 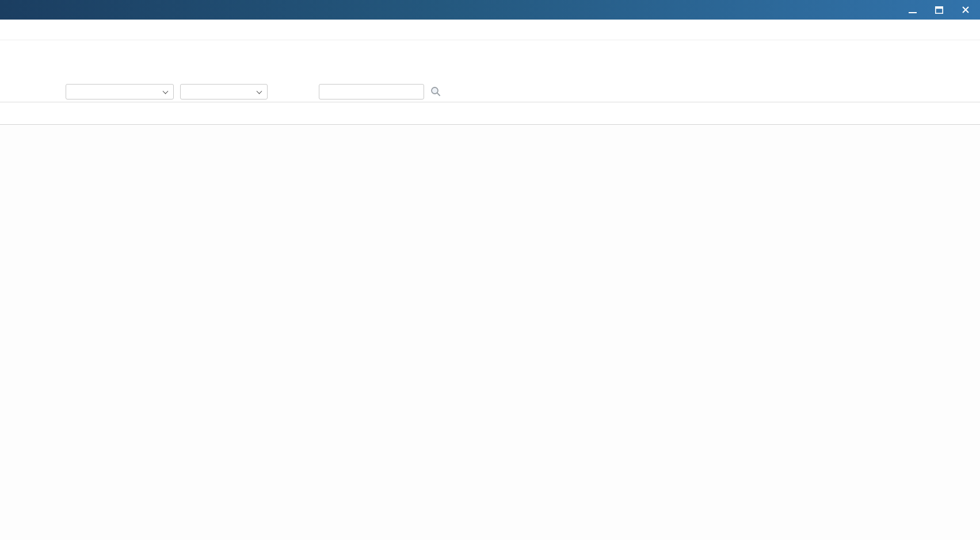 What do you see at coordinates (372, 92) in the screenshot?
I see `search-input` at bounding box center [372, 92].